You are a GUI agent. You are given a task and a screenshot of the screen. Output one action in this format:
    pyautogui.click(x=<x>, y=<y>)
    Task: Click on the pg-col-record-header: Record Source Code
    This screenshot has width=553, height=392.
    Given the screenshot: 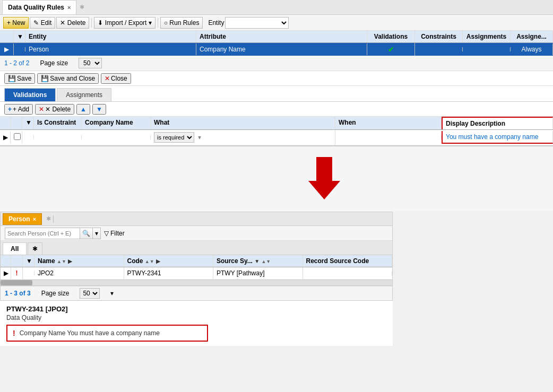 What is the action you would take?
    pyautogui.click(x=348, y=261)
    